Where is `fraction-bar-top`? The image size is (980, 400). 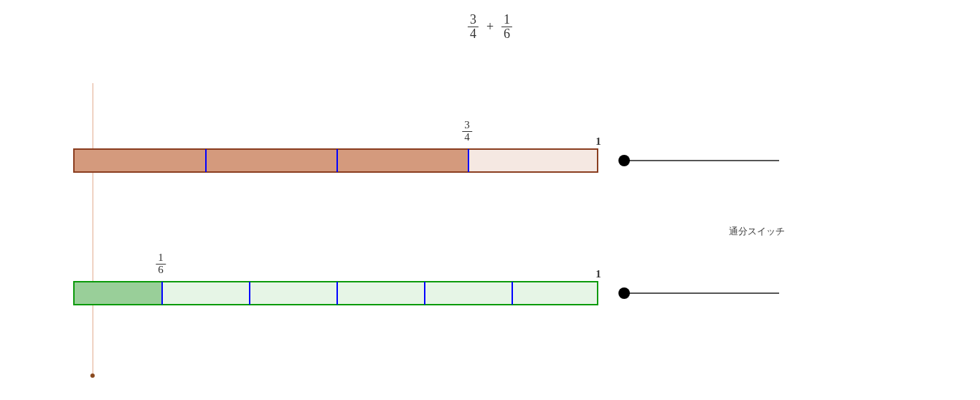 fraction-bar-top is located at coordinates (336, 161).